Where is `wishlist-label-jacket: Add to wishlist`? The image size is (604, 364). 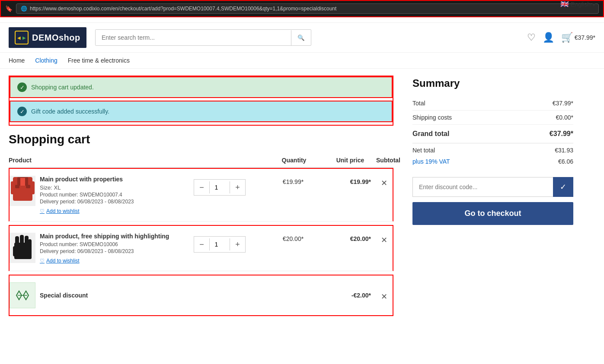
wishlist-label-jacket: Add to wishlist is located at coordinates (63, 211).